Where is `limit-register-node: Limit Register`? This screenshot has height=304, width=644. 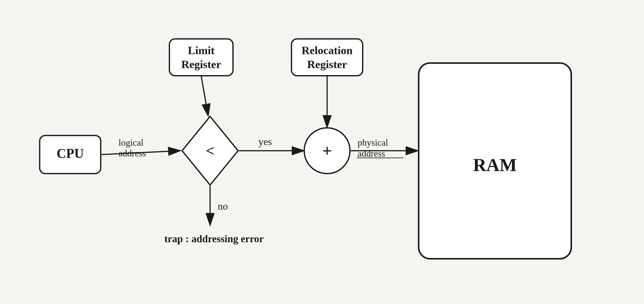
limit-register-node: Limit Register is located at coordinates (201, 57).